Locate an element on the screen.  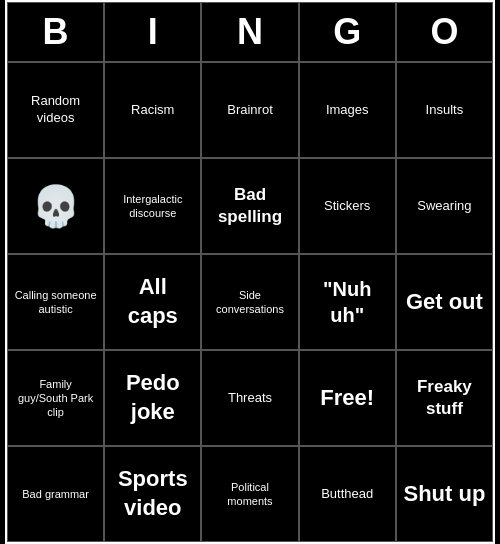
cell-2-1: All caps is located at coordinates (152, 302).